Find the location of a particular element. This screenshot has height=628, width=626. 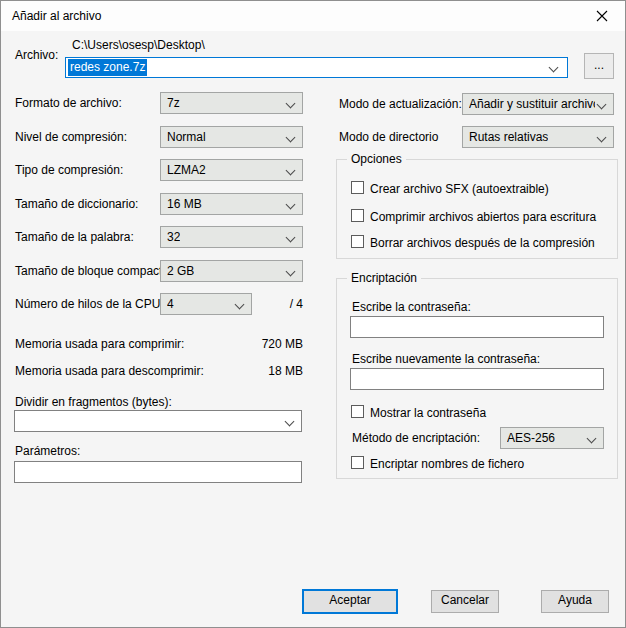

update-mode-label: Modo de actualización: is located at coordinates (400, 104).